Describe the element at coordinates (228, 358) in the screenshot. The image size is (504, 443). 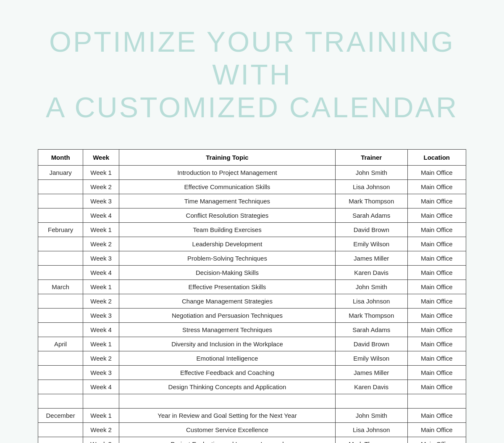
I see `cell-topic: Emotional Intelligence` at that location.